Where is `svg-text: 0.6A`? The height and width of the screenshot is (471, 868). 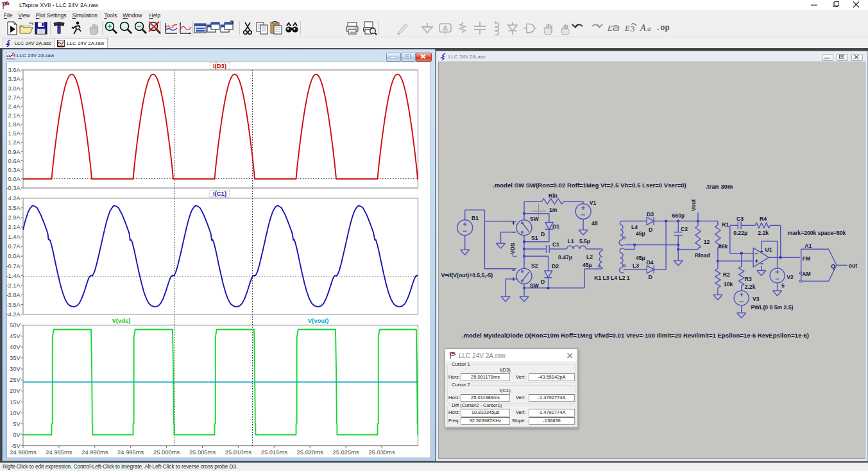 svg-text: 0.6A is located at coordinates (15, 160).